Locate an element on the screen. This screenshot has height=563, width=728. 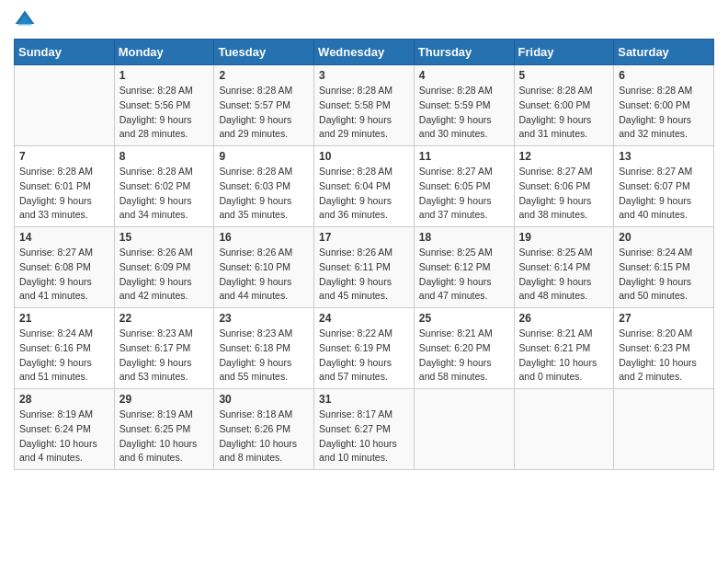
day-cell: 25Sunrise: 8:21 AMSunset: 6:20 PMDayligh… is located at coordinates (463, 349).